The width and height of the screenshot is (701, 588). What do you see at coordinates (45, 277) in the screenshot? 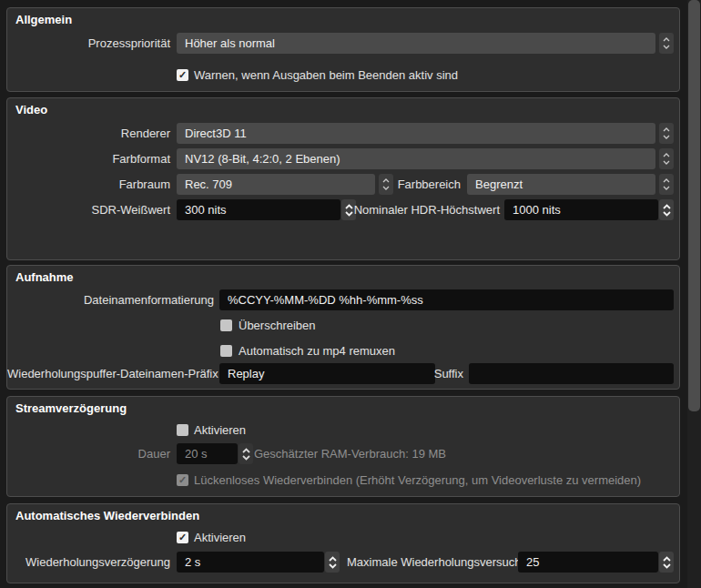
I see `group-title: Aufnahme` at bounding box center [45, 277].